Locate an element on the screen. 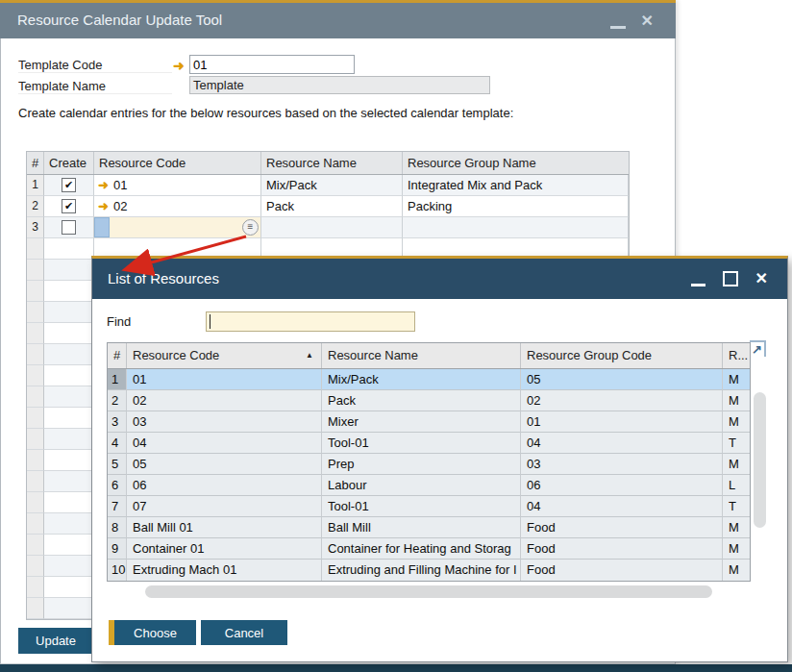  row-number: 7 is located at coordinates (117, 507).